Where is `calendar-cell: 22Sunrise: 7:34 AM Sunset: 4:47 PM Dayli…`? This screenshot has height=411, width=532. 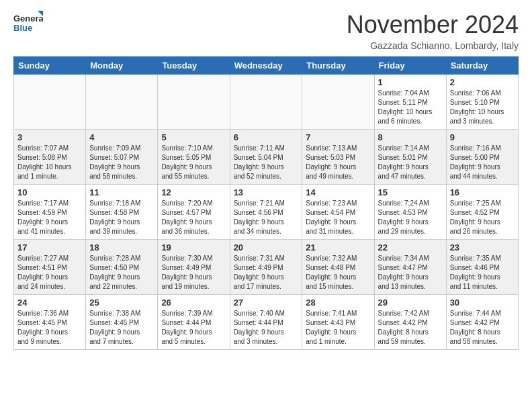 calendar-cell: 22Sunrise: 7:34 AM Sunset: 4:47 PM Dayli… is located at coordinates (410, 267).